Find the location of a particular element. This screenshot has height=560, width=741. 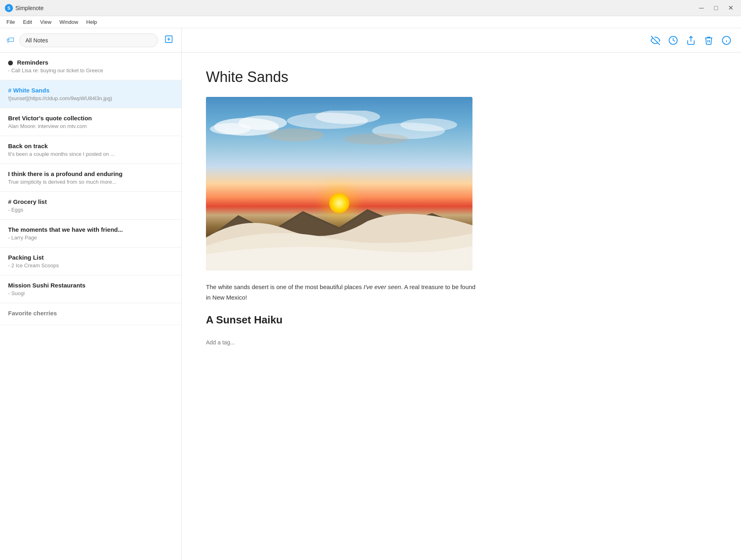

search-input is located at coordinates (89, 40).